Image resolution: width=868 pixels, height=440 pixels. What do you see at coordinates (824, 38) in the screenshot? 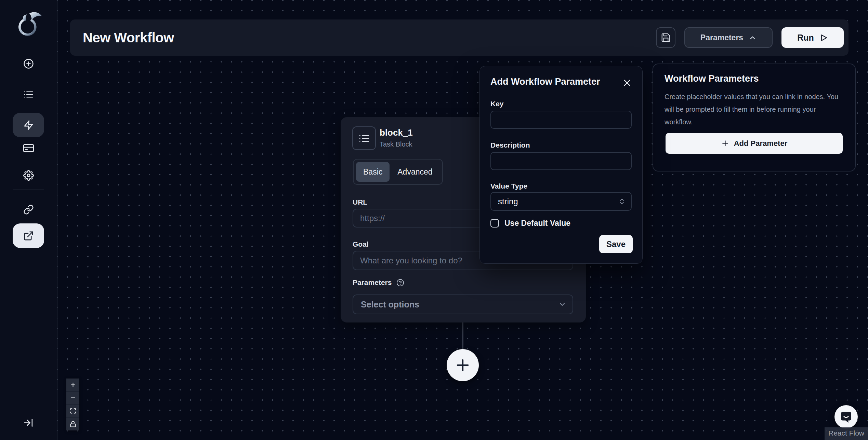
I see `play-icon` at bounding box center [824, 38].